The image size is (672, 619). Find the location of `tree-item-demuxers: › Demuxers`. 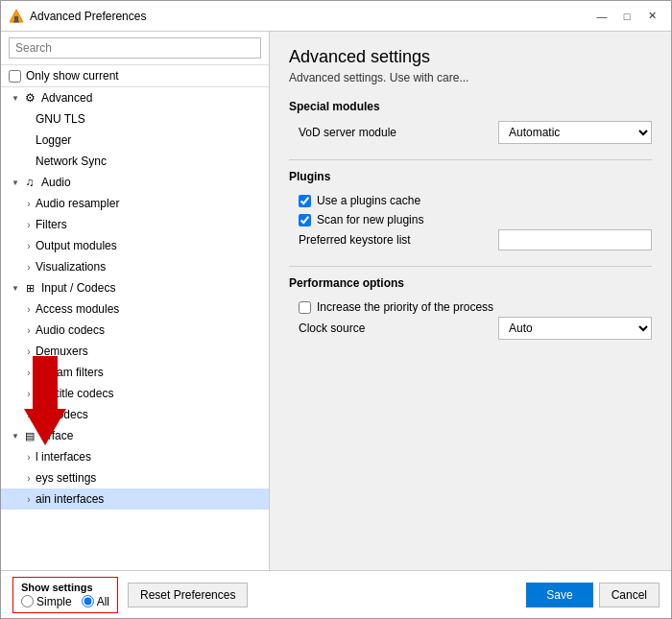

tree-item-demuxers: › Demuxers is located at coordinates (134, 351).